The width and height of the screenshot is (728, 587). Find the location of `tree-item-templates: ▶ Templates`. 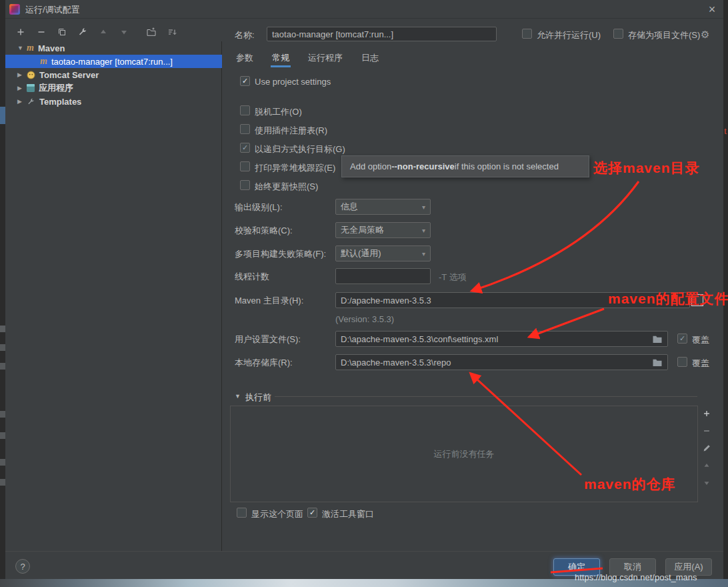

tree-item-templates: ▶ Templates is located at coordinates (113, 101).